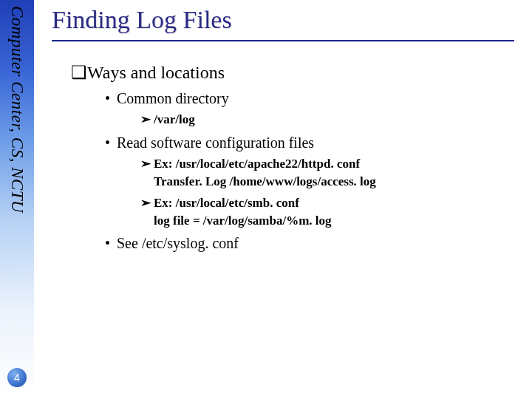 This screenshot has height=399, width=532. Describe the element at coordinates (334, 182) in the screenshot. I see `bullet-apache-transfer-log: Transfer. Log /home/www/logs/access. log` at that location.